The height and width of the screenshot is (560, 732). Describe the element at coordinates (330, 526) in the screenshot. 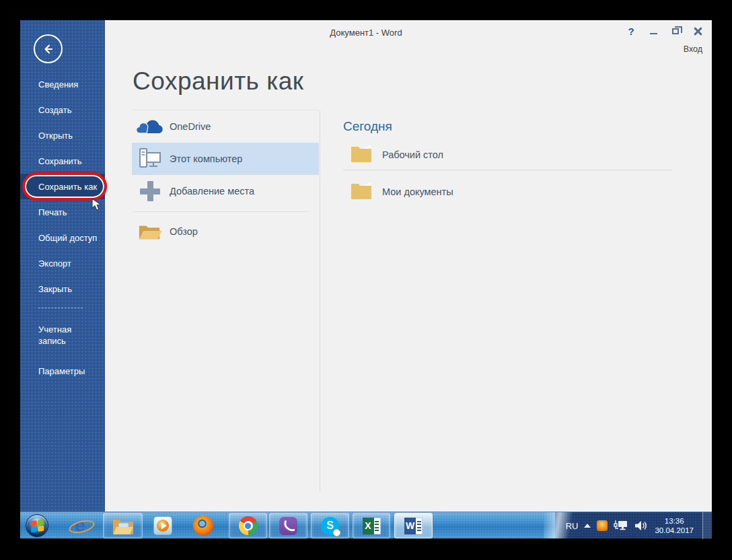

I see `taskbar-item-skype: S` at that location.